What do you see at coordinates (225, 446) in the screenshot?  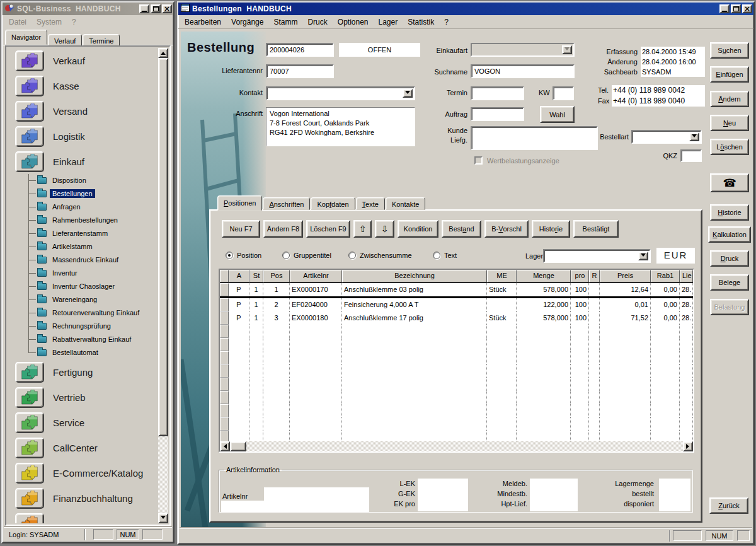 I see `scroll-left-icon` at bounding box center [225, 446].